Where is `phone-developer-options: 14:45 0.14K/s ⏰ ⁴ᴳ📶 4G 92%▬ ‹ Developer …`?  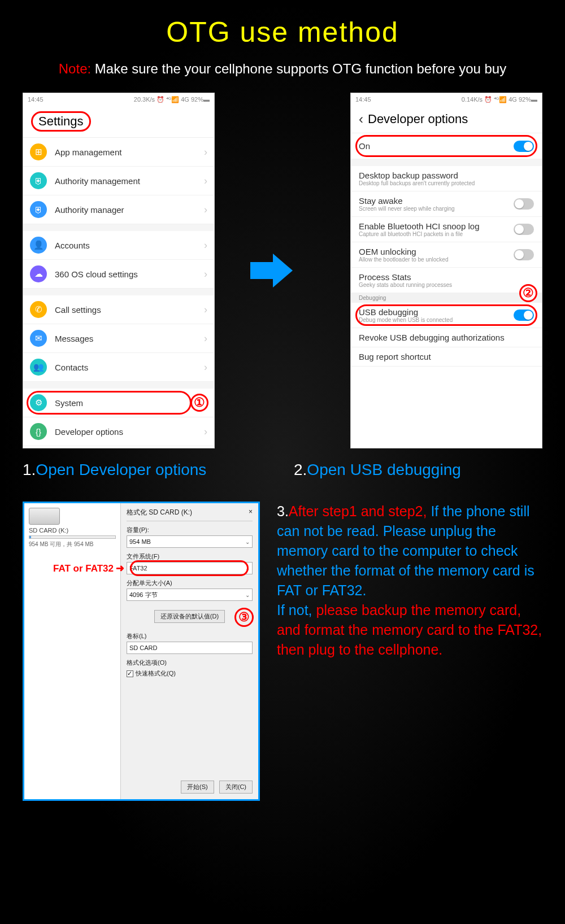 phone-developer-options: 14:45 0.14K/s ⏰ ⁴ᴳ📶 4G 92%▬ ‹ Developer … is located at coordinates (446, 271).